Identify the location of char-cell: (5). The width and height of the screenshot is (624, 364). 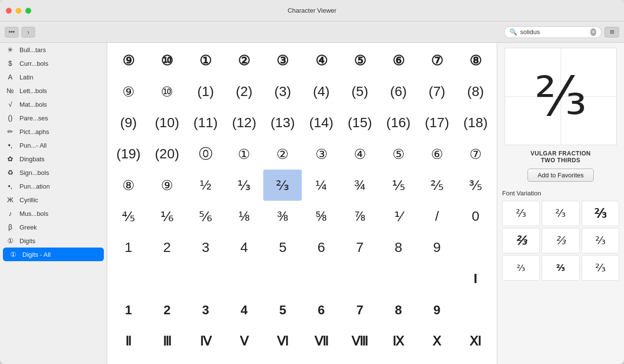
(360, 92).